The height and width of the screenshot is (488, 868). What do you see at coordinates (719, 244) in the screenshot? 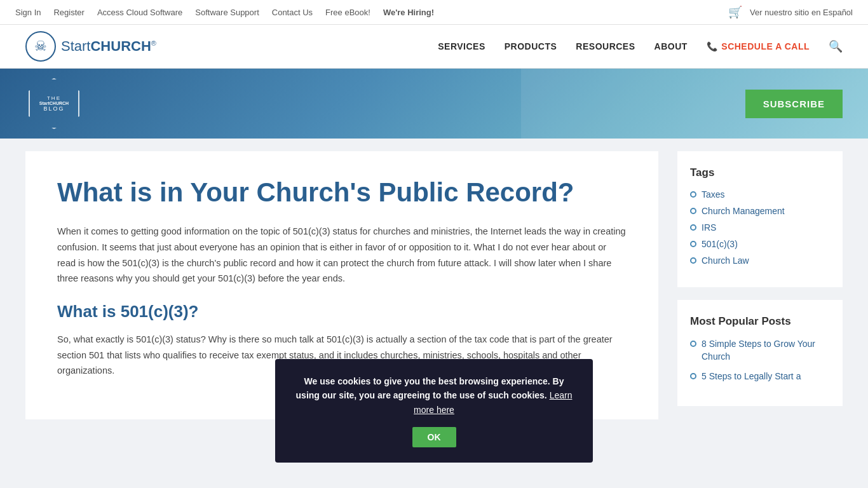
I see `tag-501c3: 501(c)(3)` at bounding box center [719, 244].